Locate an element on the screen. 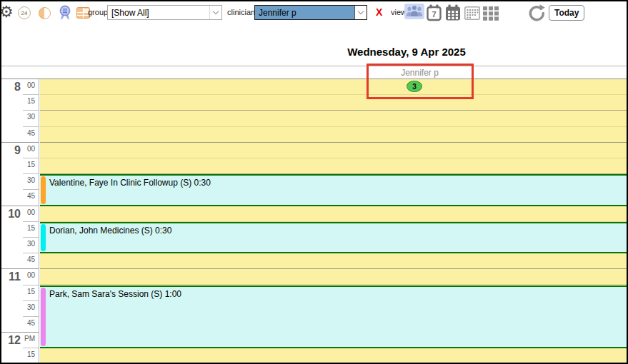  appointment-count-badge: 3 is located at coordinates (414, 86).